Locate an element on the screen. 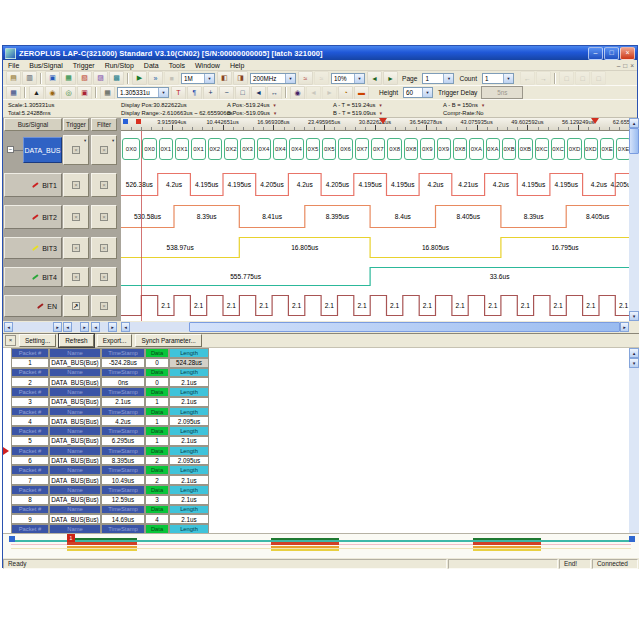  trigger-cell-en: ↗ is located at coordinates (76, 306).